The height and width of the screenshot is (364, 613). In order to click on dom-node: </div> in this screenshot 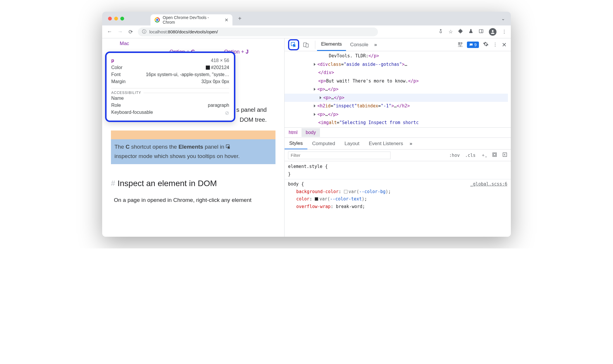, I will do `click(400, 73)`.